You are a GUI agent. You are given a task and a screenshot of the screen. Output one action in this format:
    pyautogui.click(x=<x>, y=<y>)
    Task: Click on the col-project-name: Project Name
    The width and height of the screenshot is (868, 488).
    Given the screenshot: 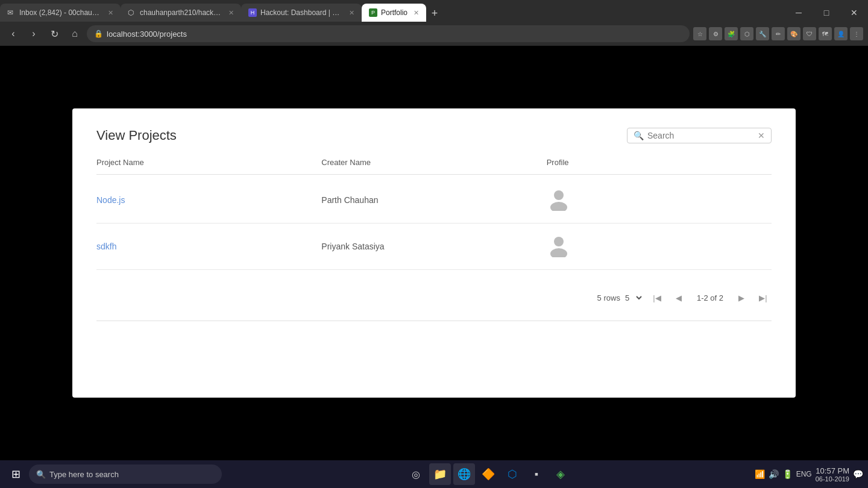 What is the action you would take?
    pyautogui.click(x=209, y=163)
    